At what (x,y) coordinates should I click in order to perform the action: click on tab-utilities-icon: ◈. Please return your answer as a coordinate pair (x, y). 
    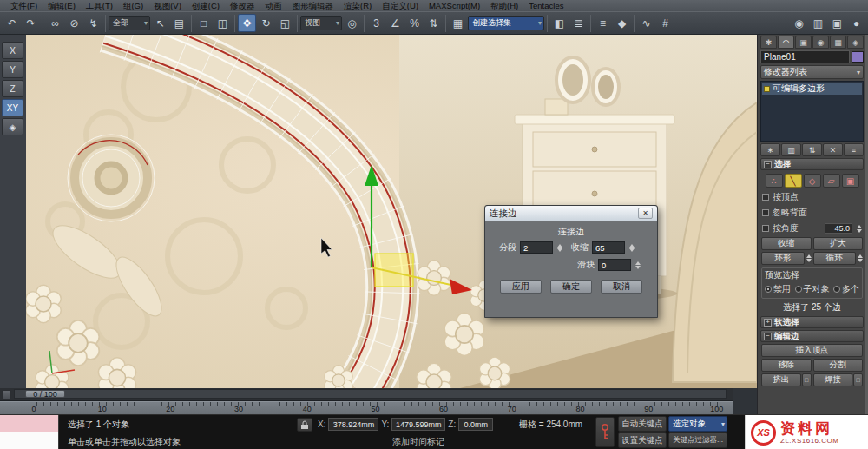
    Looking at the image, I should click on (856, 42).